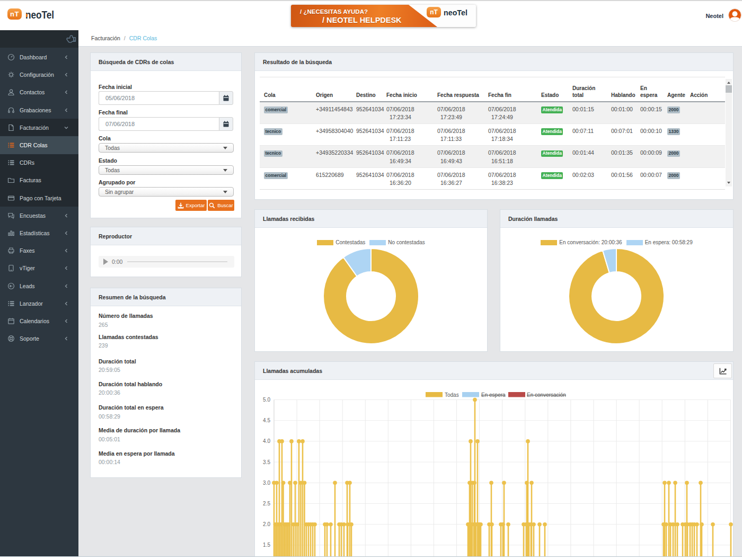  What do you see at coordinates (267, 503) in the screenshot?
I see `svg-text: 2.5` at bounding box center [267, 503].